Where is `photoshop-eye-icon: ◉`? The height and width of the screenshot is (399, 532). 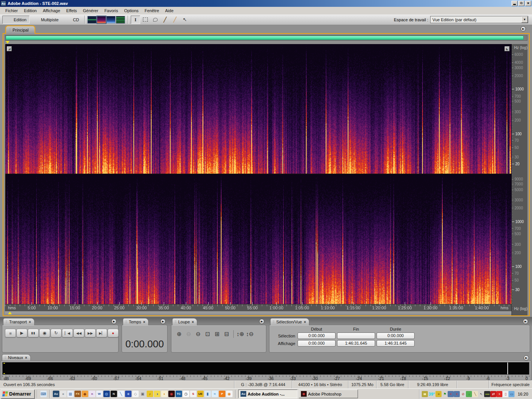 photoshop-eye-icon: ◉ is located at coordinates (172, 394).